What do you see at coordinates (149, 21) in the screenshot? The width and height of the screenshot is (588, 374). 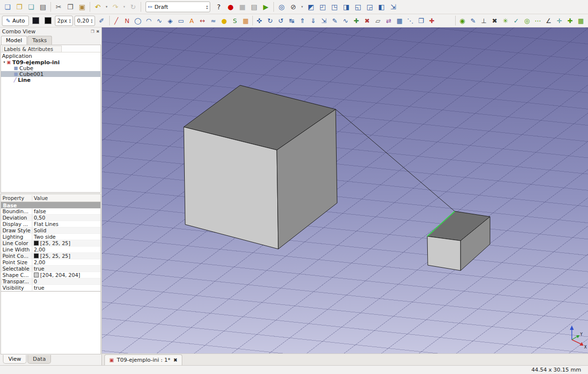 I see `draft-arc-button: ◠` at bounding box center [149, 21].